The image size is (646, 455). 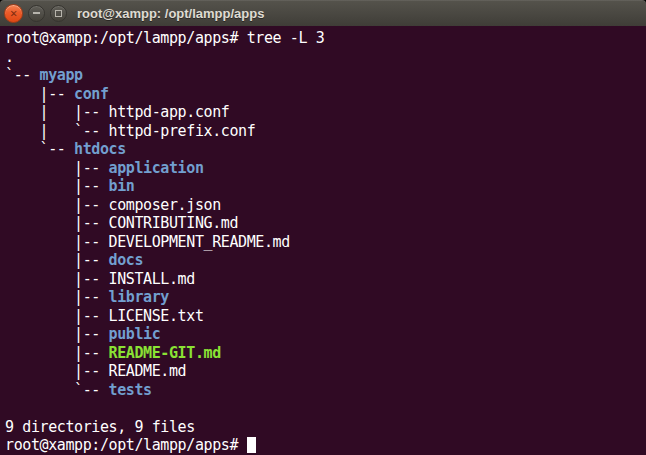 What do you see at coordinates (326, 76) in the screenshot?
I see `terminal-line: `-- myapp` at bounding box center [326, 76].